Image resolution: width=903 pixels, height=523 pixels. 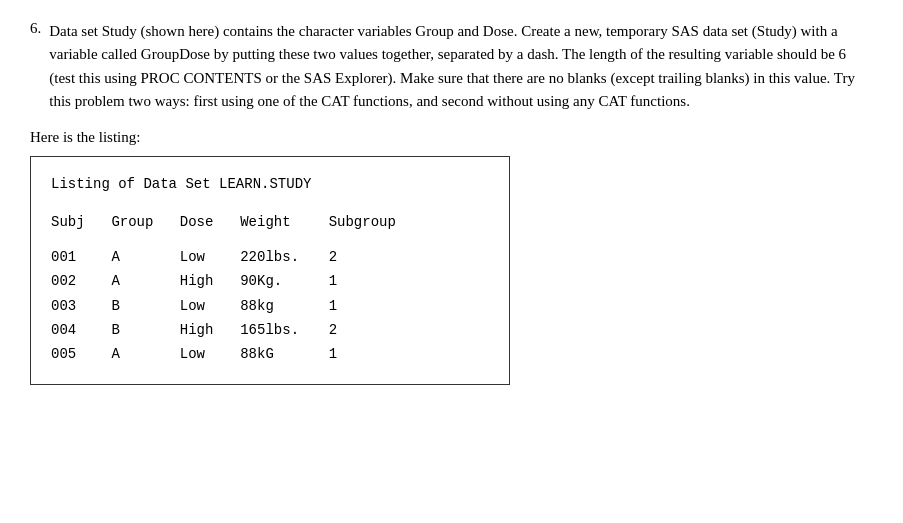 I want to click on cell-subj: 005, so click(x=77, y=354).